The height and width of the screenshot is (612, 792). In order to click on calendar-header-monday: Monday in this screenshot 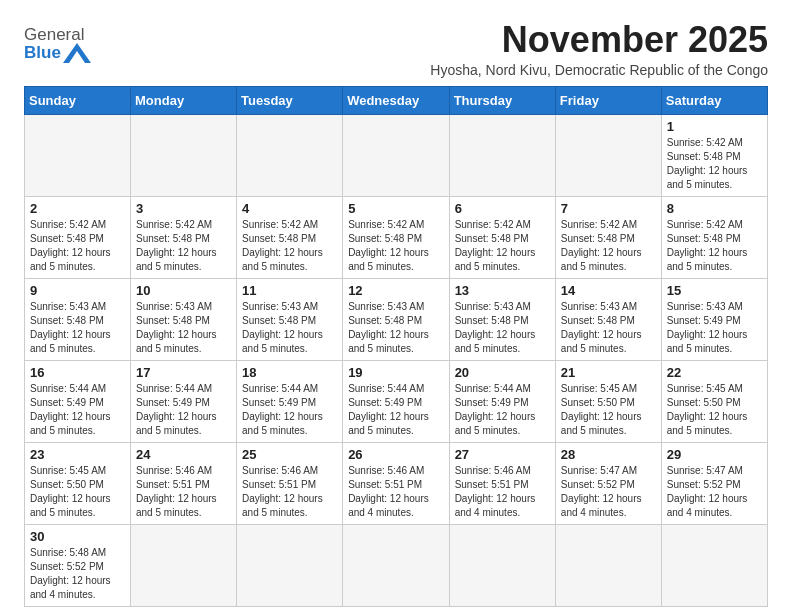, I will do `click(184, 100)`.